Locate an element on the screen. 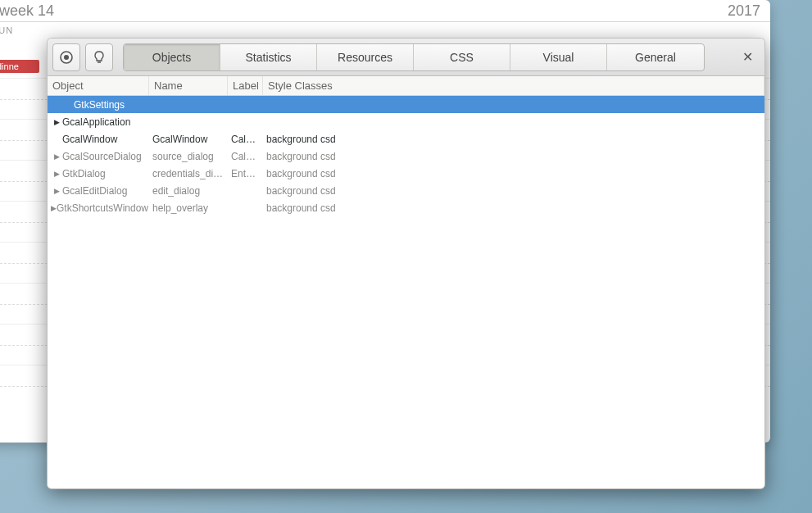  tree-cell-label: Enter … is located at coordinates (246, 174).